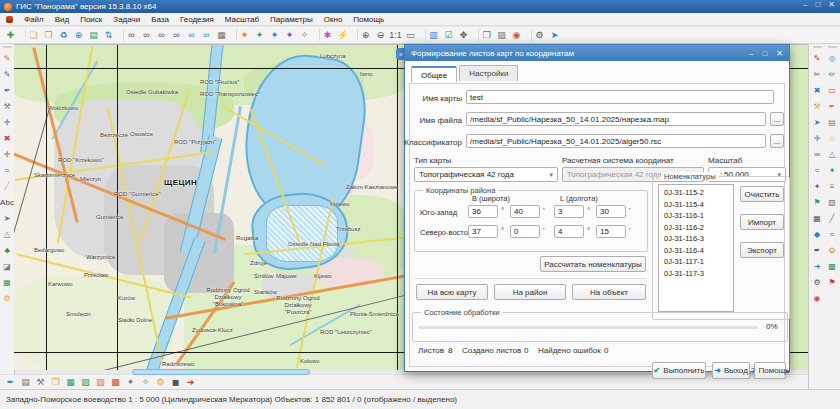 The image size is (840, 409). Describe the element at coordinates (818, 108) in the screenshot. I see `rebuild-icon: ⚒` at that location.